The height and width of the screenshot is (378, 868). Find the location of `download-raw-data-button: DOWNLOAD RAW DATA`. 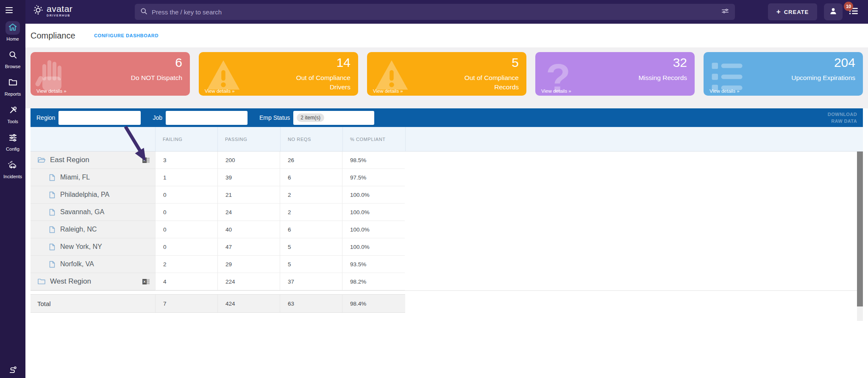

download-raw-data-button: DOWNLOAD RAW DATA is located at coordinates (843, 118).